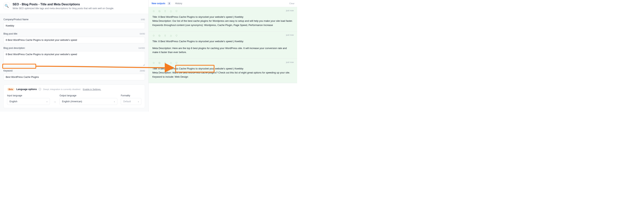 This screenshot has width=644, height=219. I want to click on tab-history: History, so click(178, 4).